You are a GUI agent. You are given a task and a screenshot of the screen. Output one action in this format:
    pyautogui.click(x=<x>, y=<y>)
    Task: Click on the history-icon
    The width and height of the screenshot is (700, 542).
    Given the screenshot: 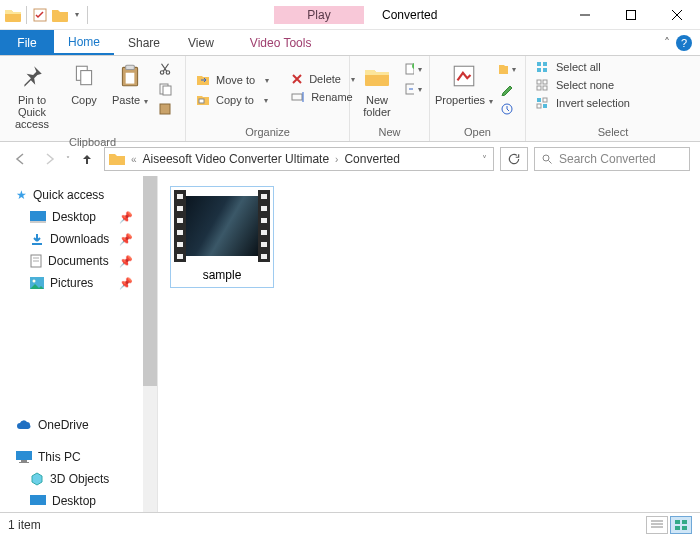 What is the action you would take?
    pyautogui.click(x=507, y=109)
    